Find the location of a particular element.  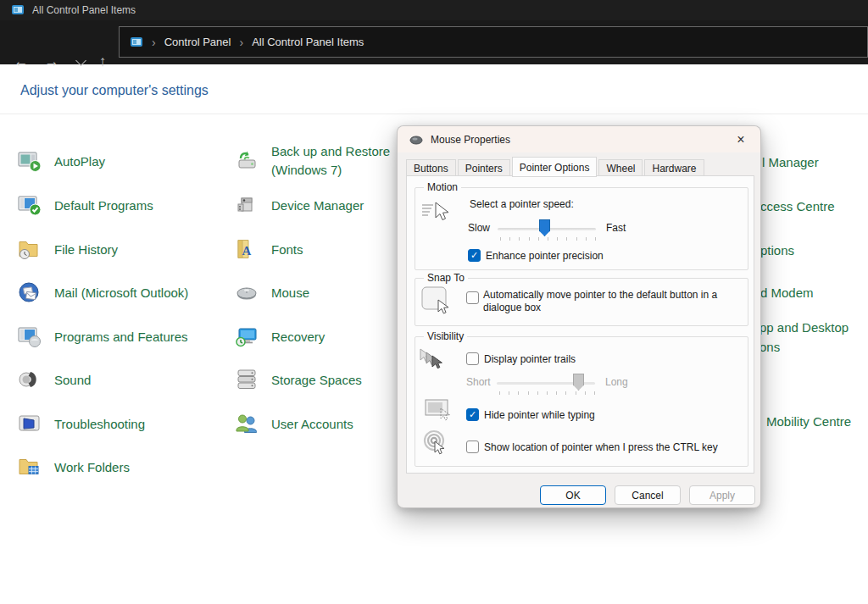

cpl-item-label: Back up and Restore (Windows 7) is located at coordinates (336, 161).